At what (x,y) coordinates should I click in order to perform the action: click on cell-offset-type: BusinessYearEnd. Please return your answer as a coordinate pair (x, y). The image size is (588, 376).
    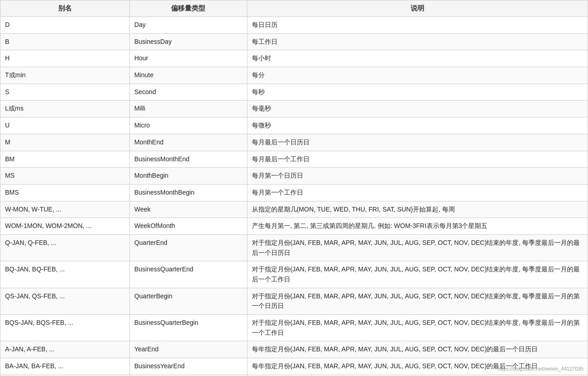
    Looking at the image, I should click on (188, 366).